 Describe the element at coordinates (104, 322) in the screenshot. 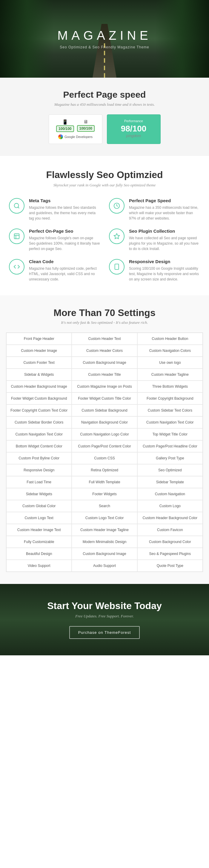

I see `settings-description: It's not only fast & Seo optimized - It'…` at that location.